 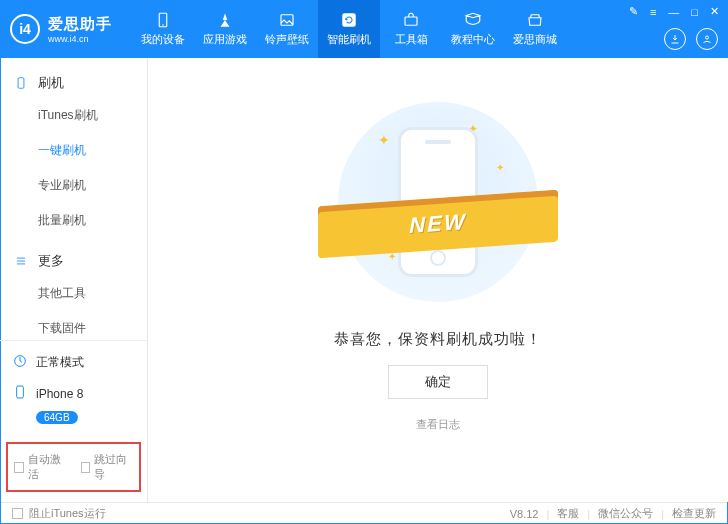 What do you see at coordinates (535, 29) in the screenshot?
I see `nav-mall: 爱思商城` at bounding box center [535, 29].